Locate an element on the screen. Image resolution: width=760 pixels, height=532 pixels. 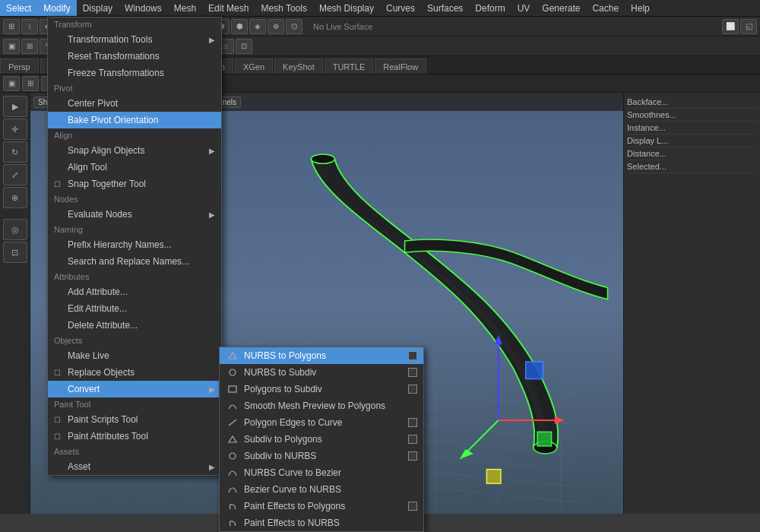
menu-select: Select is located at coordinates (18, 8).